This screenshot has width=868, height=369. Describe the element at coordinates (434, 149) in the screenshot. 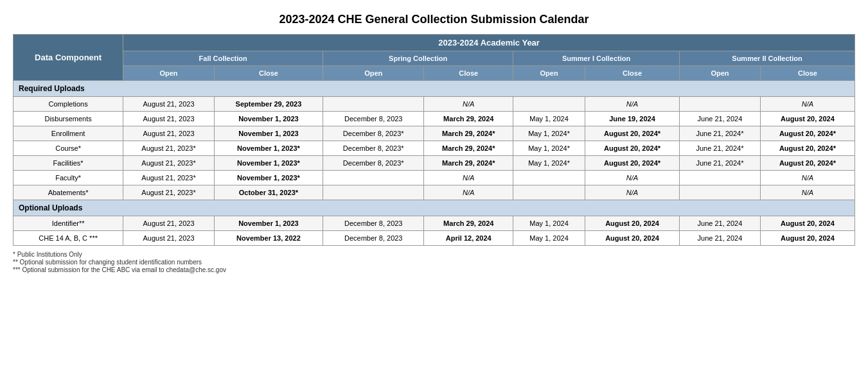

I see `table-row: Course*August 21, 2023*November 1, 2023*…` at that location.